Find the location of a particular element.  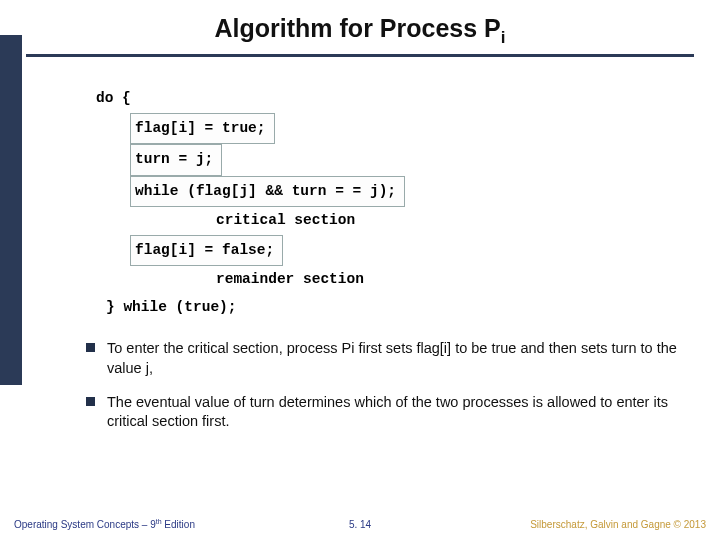

footer-right: Silberschatz, Galvin and Gagne © 2013 is located at coordinates (618, 524).